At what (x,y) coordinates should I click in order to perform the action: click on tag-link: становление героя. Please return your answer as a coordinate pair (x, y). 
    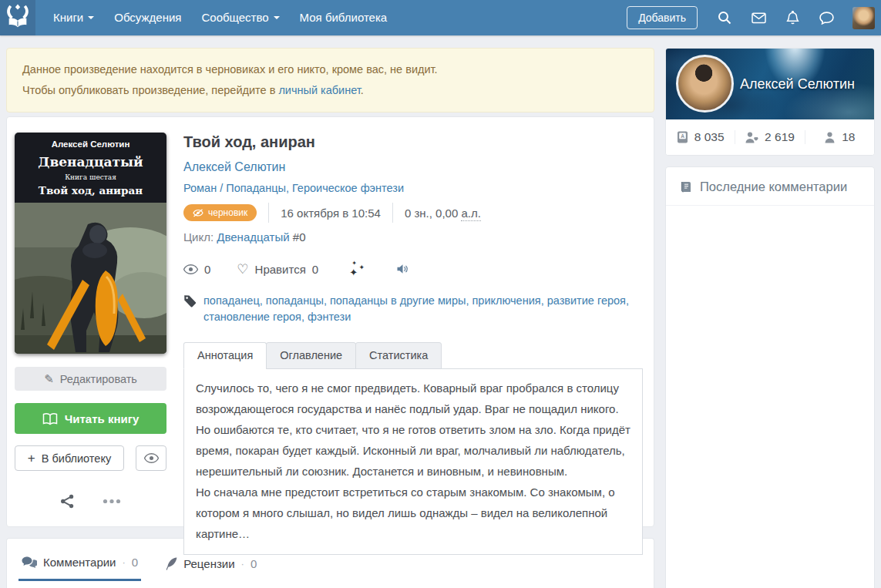
    Looking at the image, I should click on (253, 317).